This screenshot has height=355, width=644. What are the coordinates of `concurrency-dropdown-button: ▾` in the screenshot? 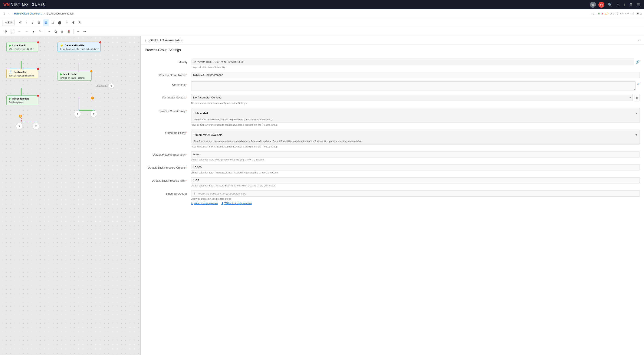 It's located at (636, 113).